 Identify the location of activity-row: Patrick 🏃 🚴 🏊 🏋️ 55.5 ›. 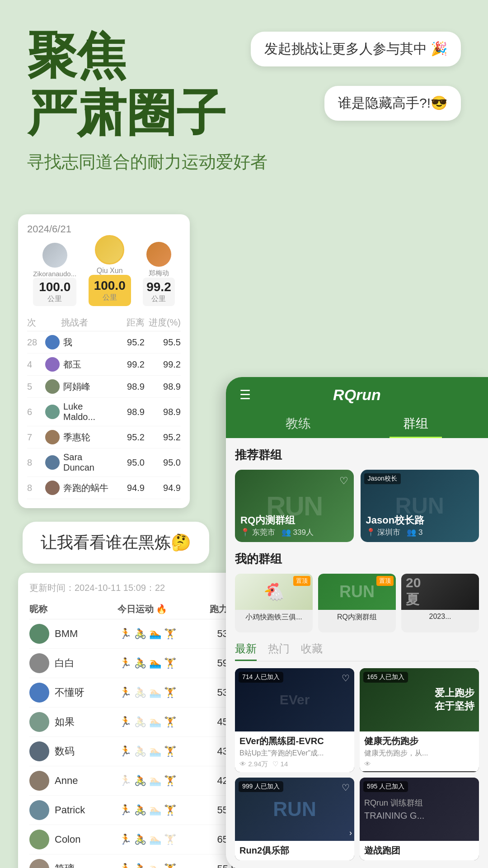
(136, 810).